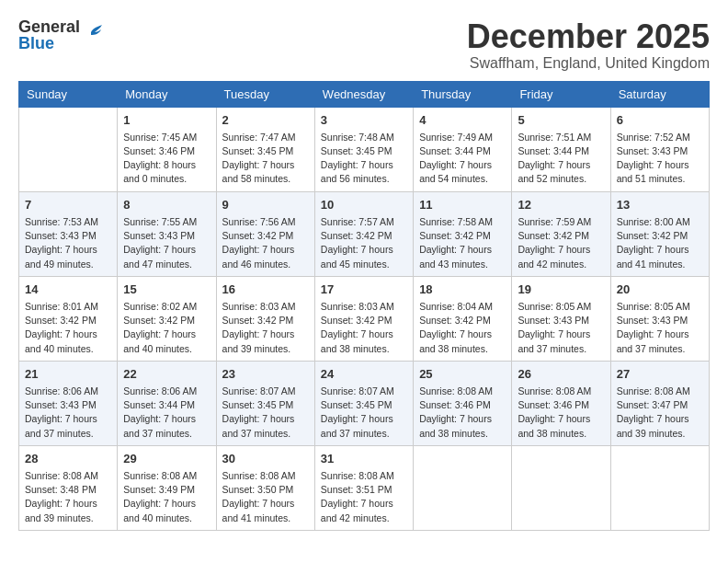  I want to click on day-number: 25, so click(462, 374).